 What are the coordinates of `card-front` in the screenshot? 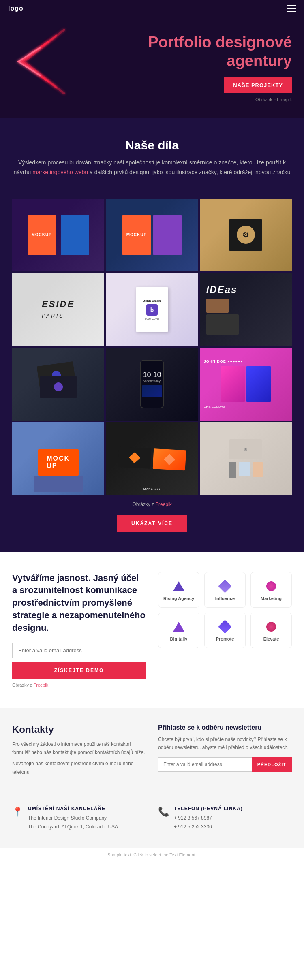 It's located at (58, 387).